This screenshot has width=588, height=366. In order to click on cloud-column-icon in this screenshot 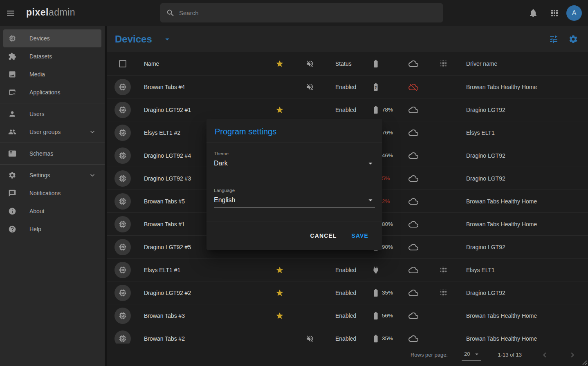, I will do `click(413, 64)`.